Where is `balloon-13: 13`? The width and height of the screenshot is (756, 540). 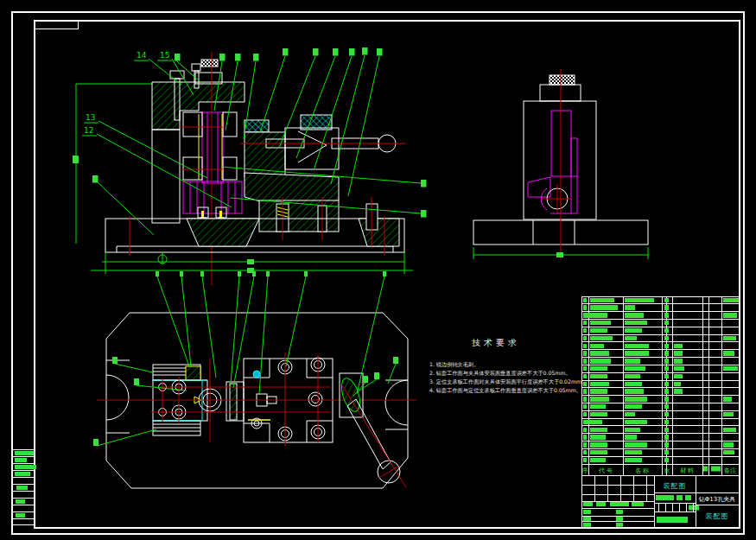 balloon-13: 13 is located at coordinates (90, 118).